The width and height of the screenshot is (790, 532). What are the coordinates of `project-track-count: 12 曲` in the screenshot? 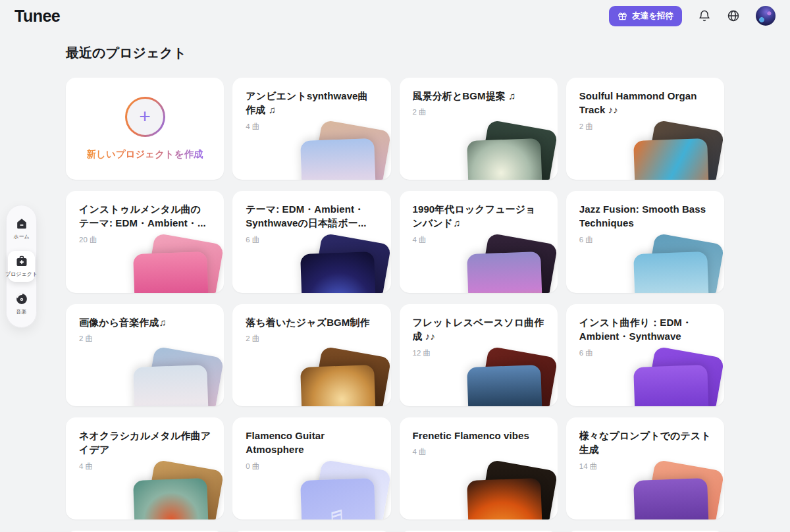 It's located at (479, 353).